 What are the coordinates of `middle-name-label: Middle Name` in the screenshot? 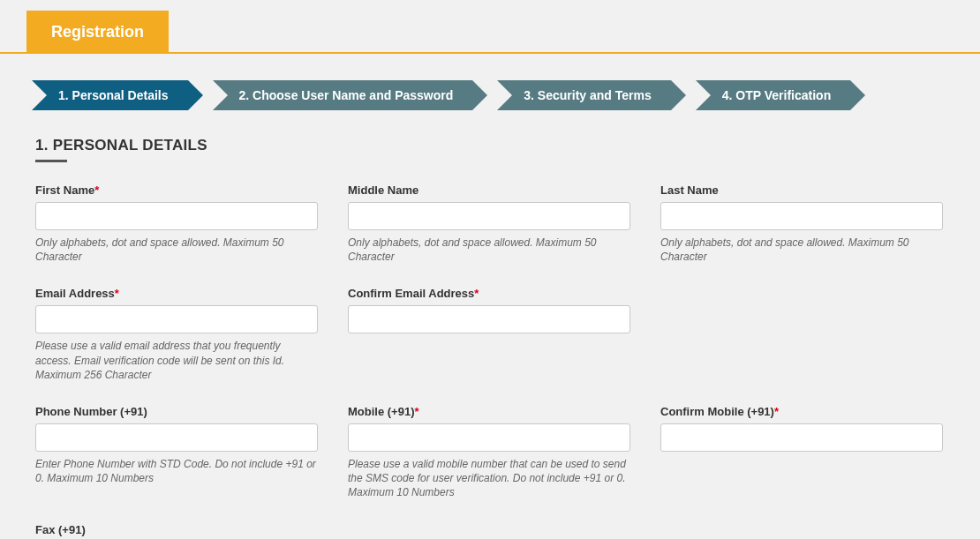 It's located at (489, 191).